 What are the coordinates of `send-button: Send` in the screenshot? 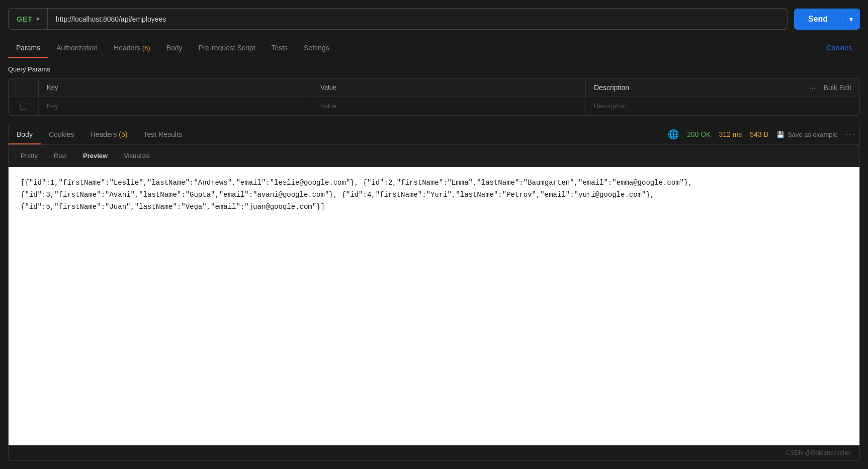 It's located at (818, 19).